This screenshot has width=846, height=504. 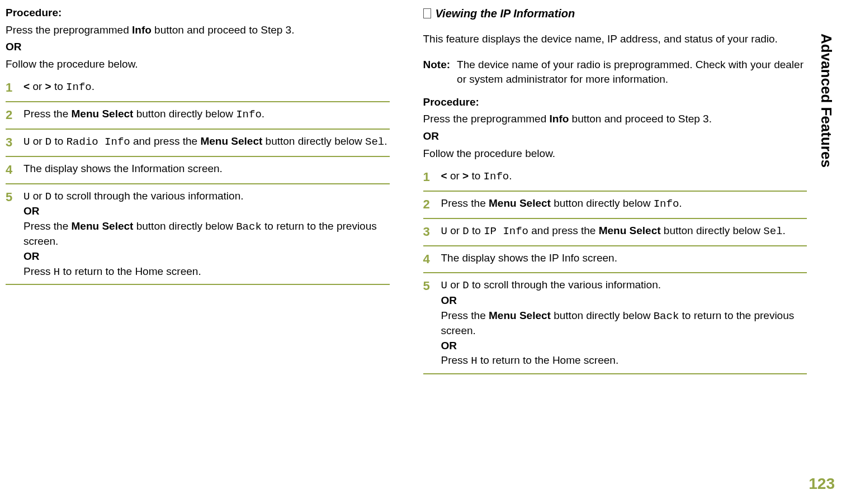 I want to click on key-right: >, so click(x=48, y=86).